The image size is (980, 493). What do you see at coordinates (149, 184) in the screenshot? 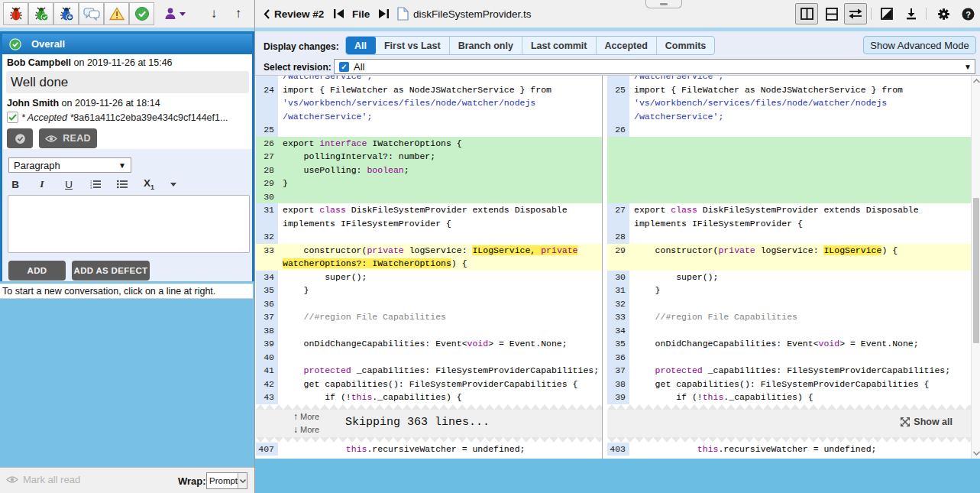
I see `subscript-button: X1` at bounding box center [149, 184].